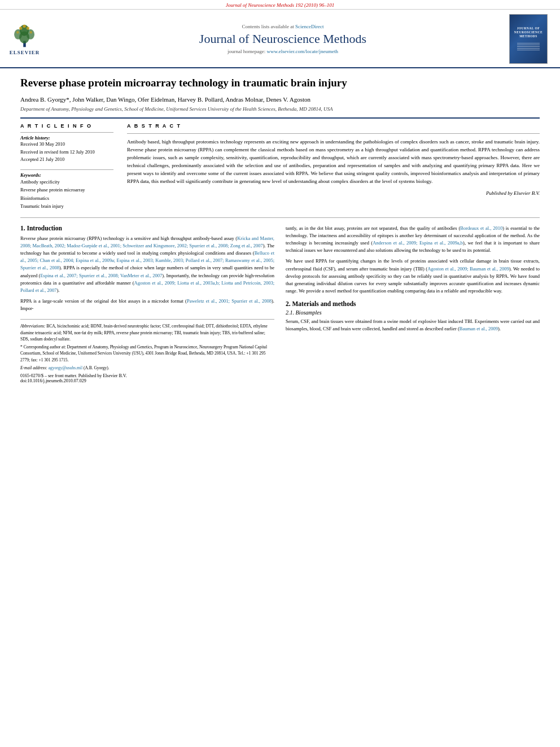  What do you see at coordinates (528, 46) in the screenshot?
I see `cover-decoration` at bounding box center [528, 46].